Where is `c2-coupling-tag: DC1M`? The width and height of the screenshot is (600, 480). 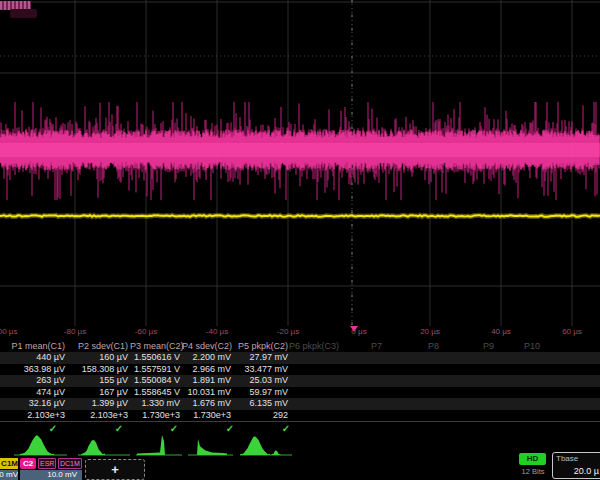 c2-coupling-tag: DC1M is located at coordinates (70, 464).